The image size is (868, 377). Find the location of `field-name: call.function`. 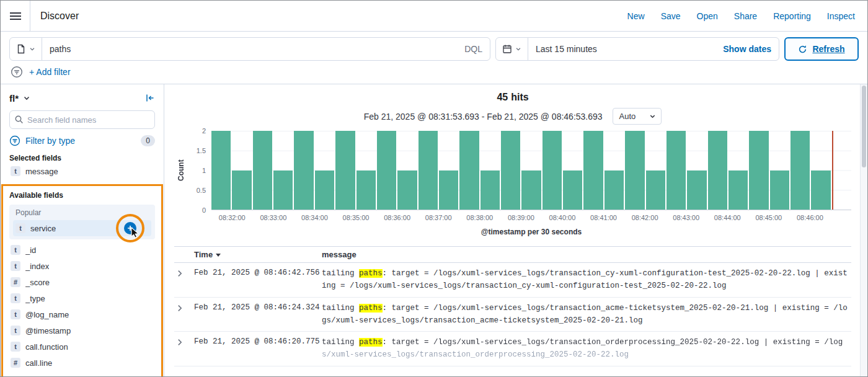

field-name: call.function is located at coordinates (47, 347).